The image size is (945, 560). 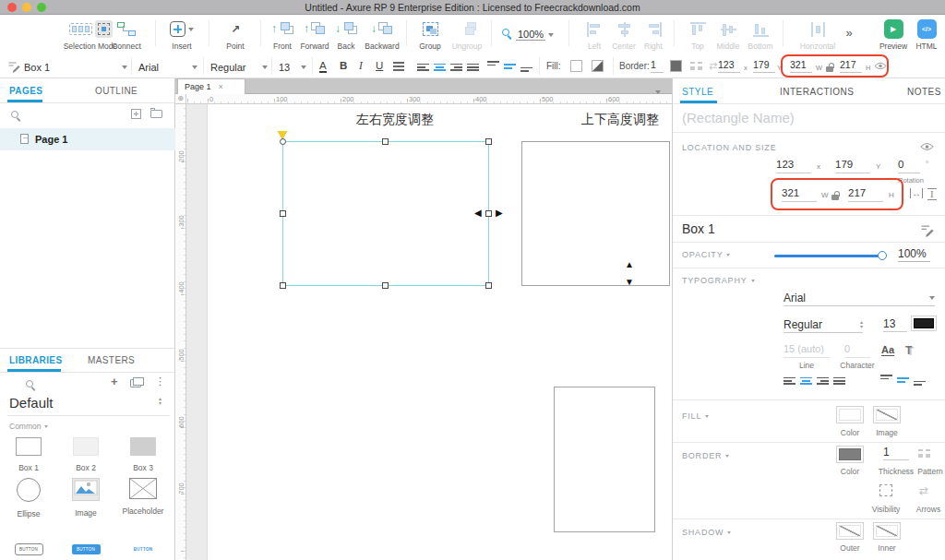 I want to click on font-color-button: A, so click(x=323, y=66).